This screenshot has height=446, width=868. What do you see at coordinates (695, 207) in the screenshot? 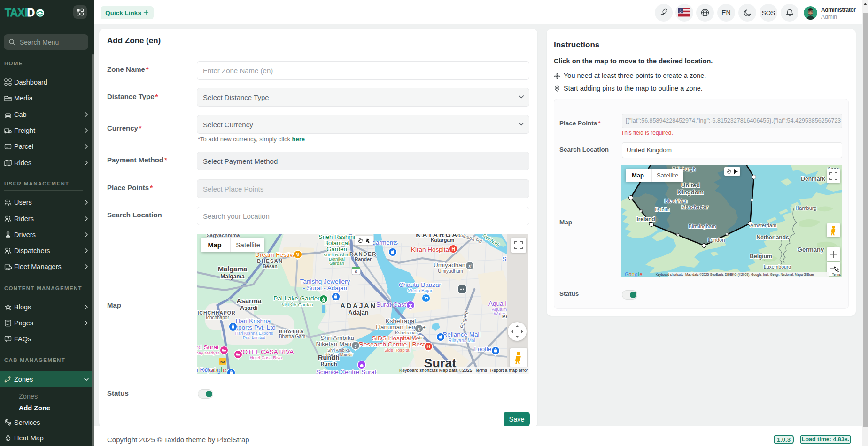
I see `svg-text: Manchester` at bounding box center [695, 207].